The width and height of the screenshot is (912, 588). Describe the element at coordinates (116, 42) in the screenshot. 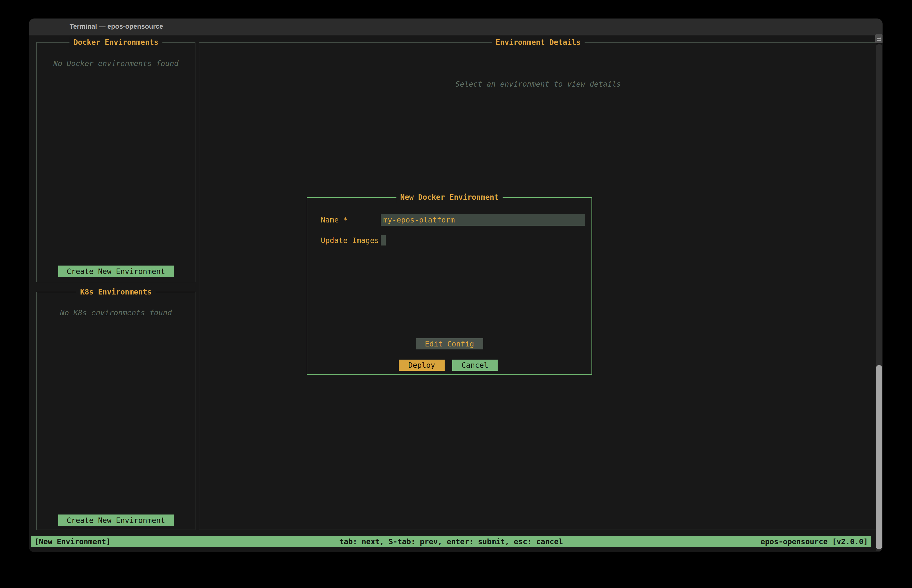

I see `docker-panel-title: Docker Environments` at that location.